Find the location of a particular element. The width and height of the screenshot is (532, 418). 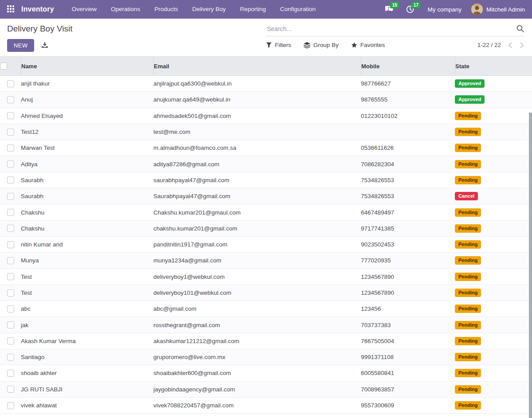

row-name: nitin Kumar and is located at coordinates (87, 245).